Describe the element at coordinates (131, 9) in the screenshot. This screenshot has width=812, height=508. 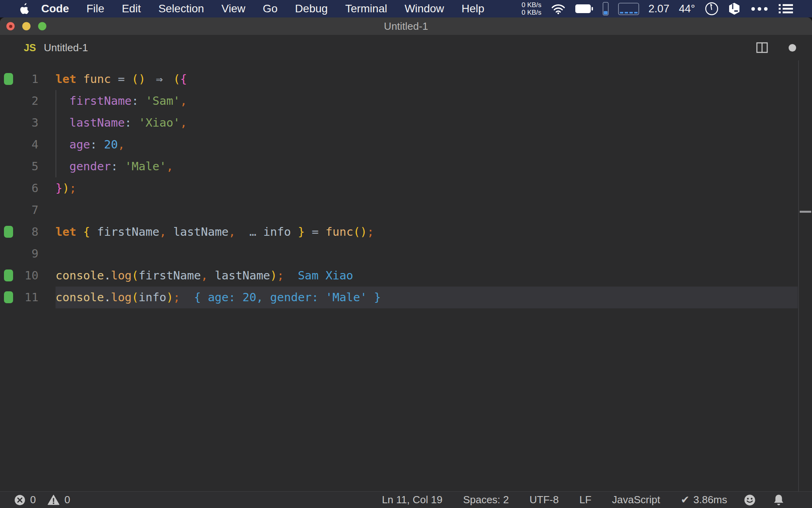
I see `menu-item-edit: Edit` at that location.